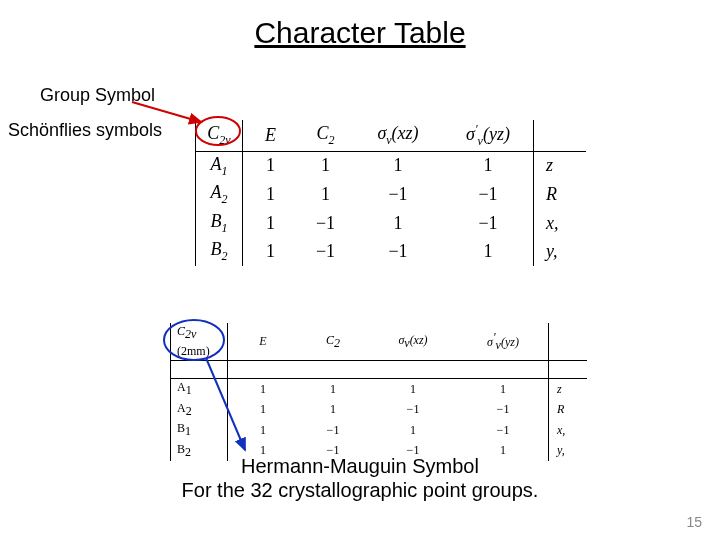  What do you see at coordinates (360, 478) in the screenshot?
I see `caption-hermann-mauguin: Hermann-Mauguin Symbol For the 32 crysta…` at bounding box center [360, 478].